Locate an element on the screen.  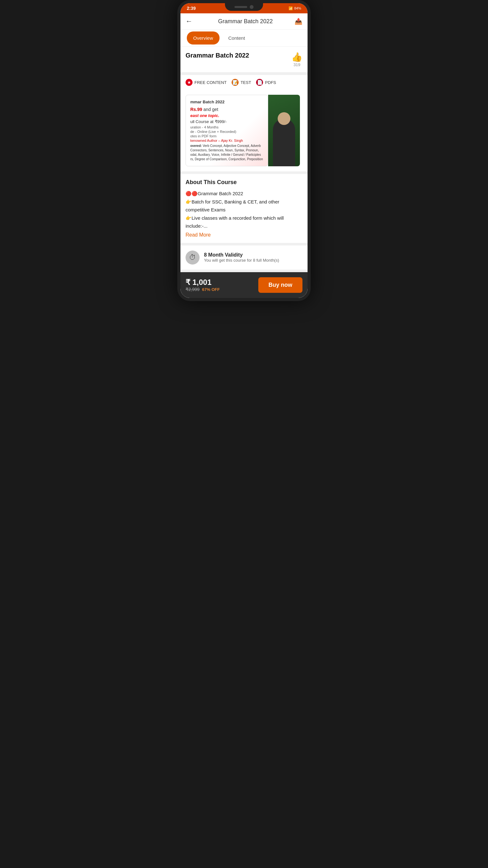
validity-desc: You will get this course for 8 full Mont… is located at coordinates (242, 260).